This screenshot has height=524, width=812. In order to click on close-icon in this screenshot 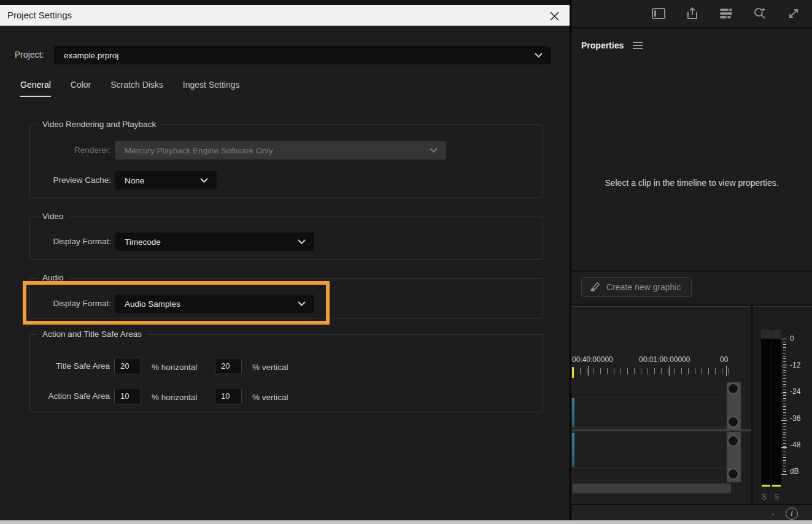, I will do `click(554, 16)`.